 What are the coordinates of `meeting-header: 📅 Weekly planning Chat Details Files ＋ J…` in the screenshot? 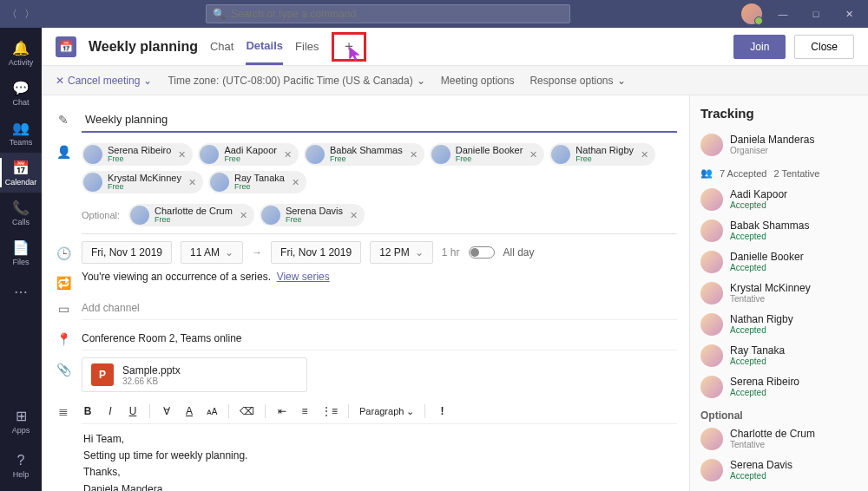 It's located at (455, 47).